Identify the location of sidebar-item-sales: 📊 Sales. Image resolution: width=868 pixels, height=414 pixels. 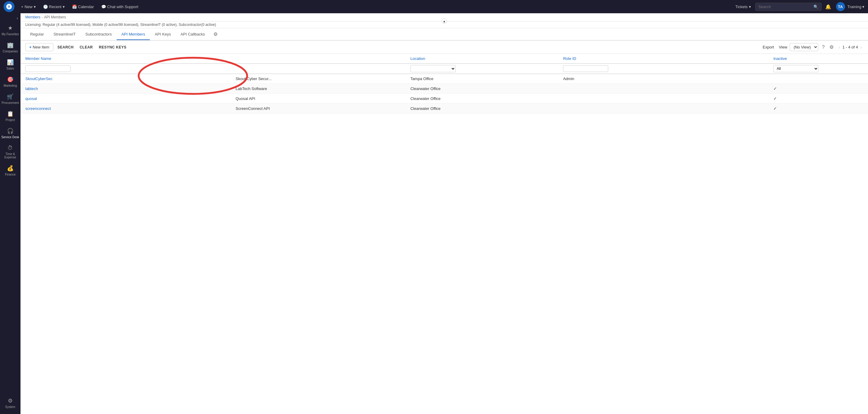
(10, 65).